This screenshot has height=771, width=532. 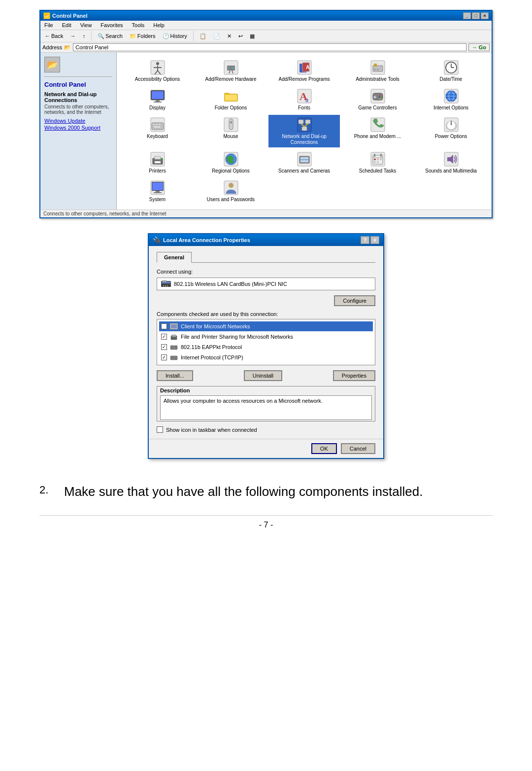 I want to click on dialog-help-button: ?, so click(x=365, y=240).